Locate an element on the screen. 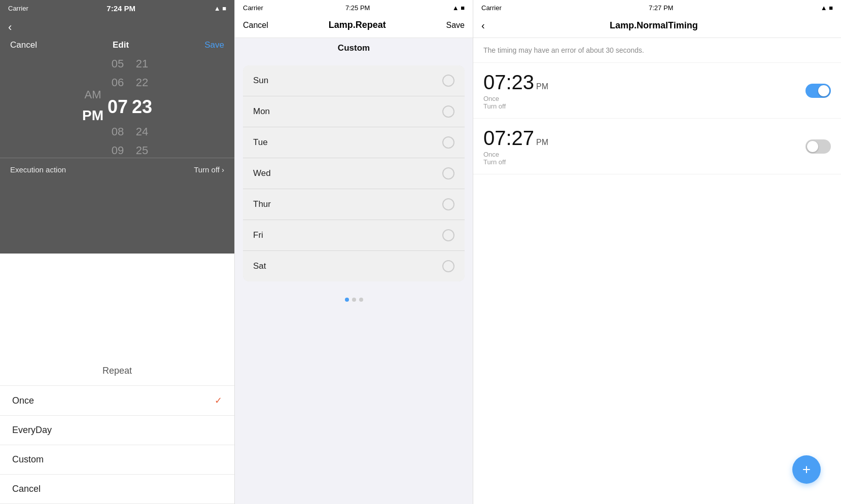  status-icons-1: ▲ ■ is located at coordinates (220, 8).